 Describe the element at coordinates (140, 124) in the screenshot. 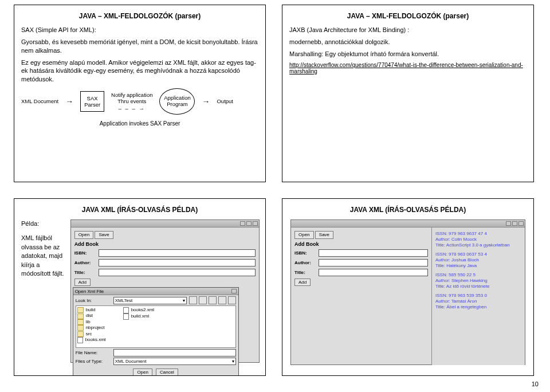

I see `diagram-caption: Application invokes SAX Parser` at that location.